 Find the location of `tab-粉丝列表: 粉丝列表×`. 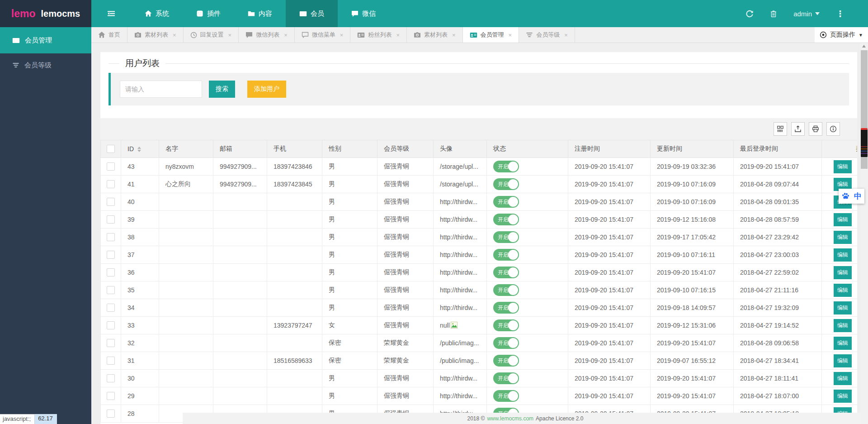

tab-粉丝列表: 粉丝列表× is located at coordinates (379, 35).